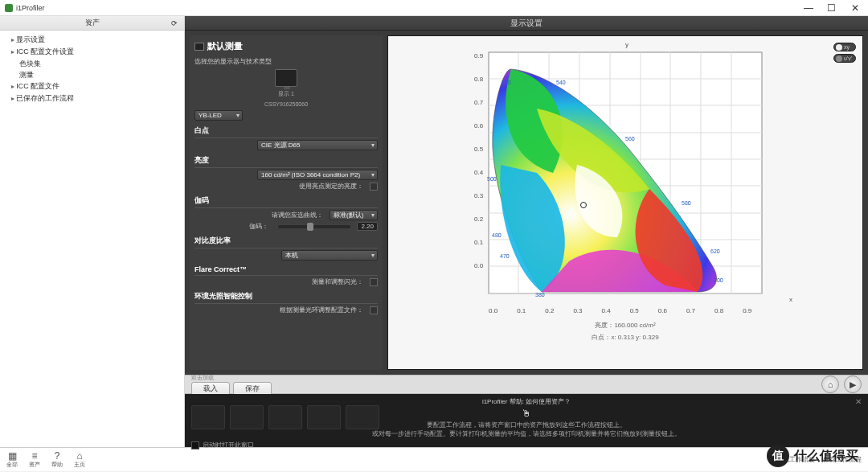 This screenshot has width=868, height=472. Describe the element at coordinates (791, 299) in the screenshot. I see `x-axis-label: x` at that location.